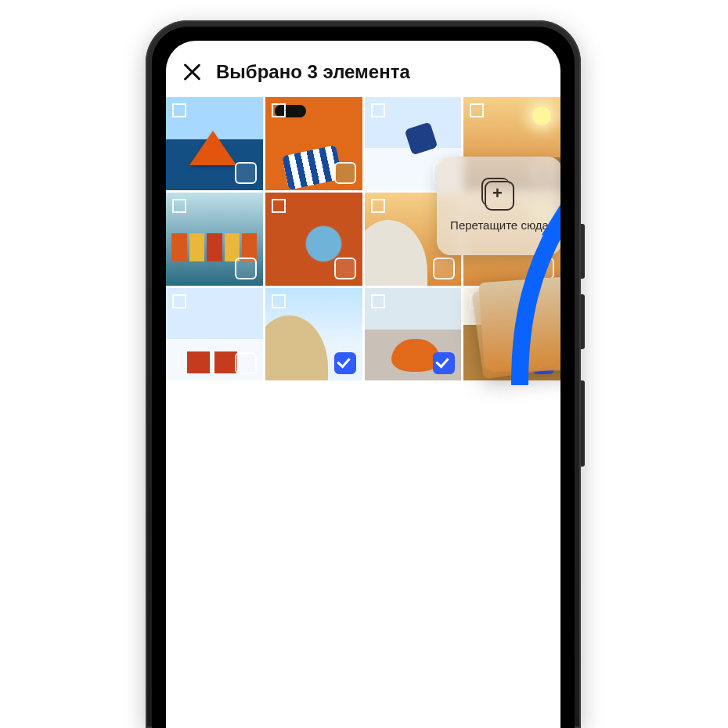  Describe the element at coordinates (499, 196) in the screenshot. I see `add-to-collection-icon` at that location.